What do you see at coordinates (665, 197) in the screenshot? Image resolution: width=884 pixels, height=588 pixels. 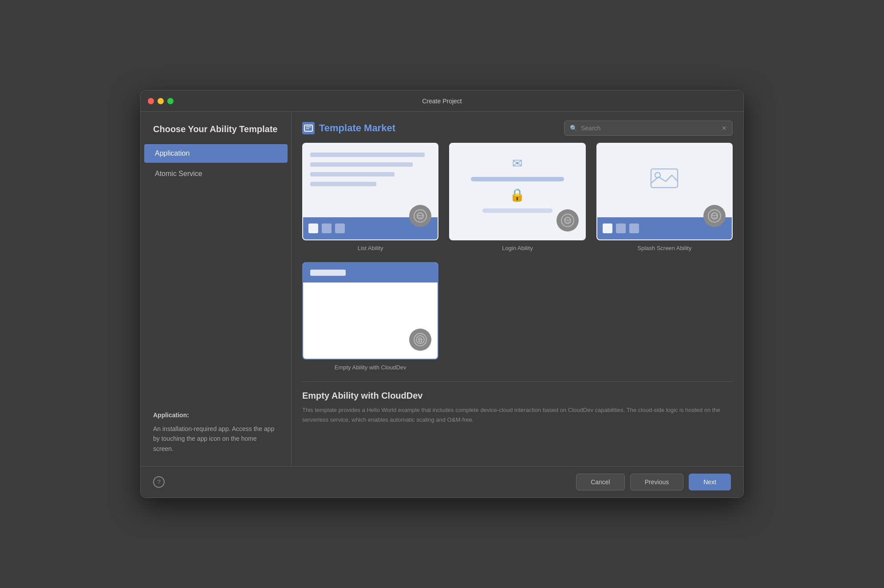 I see `template-card-splash-ability: Splash Screen Ability` at bounding box center [665, 197].